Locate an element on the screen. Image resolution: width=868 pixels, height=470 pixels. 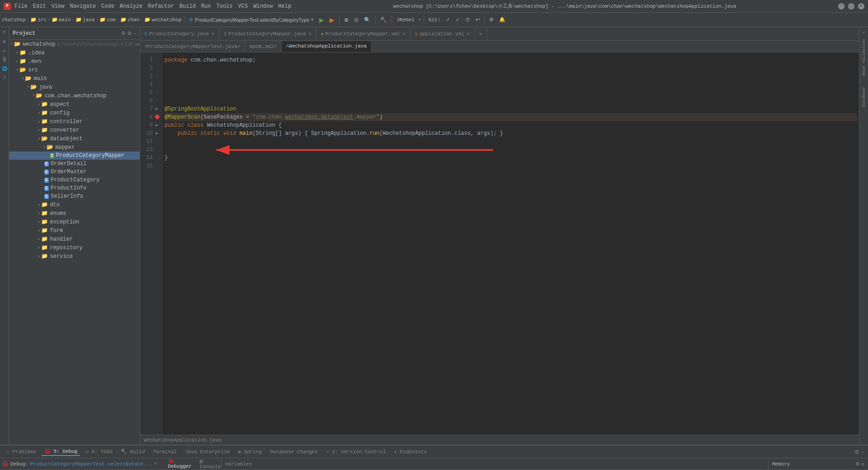
tree-item-main: ▾ 📂 main is located at coordinates (74, 79).